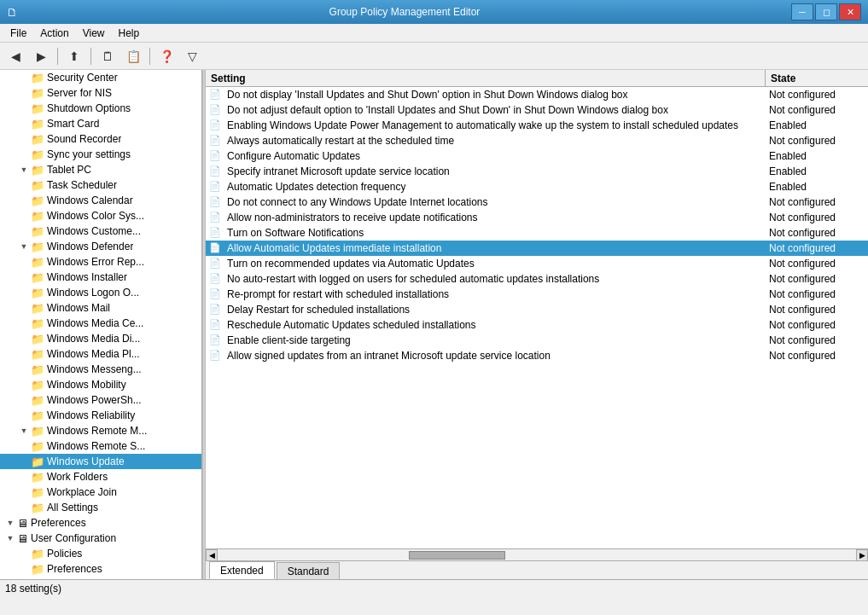  What do you see at coordinates (101, 477) in the screenshot?
I see `tree-item: 📁Work Folders` at bounding box center [101, 477].